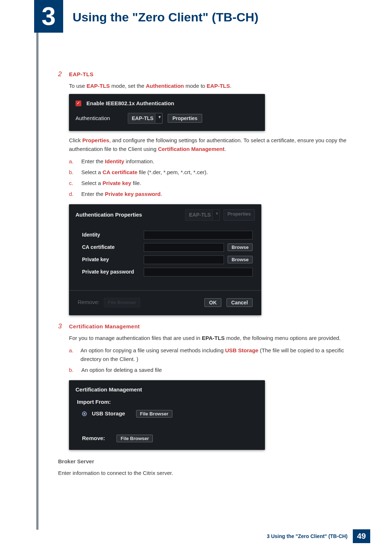 This screenshot has height=554, width=392. I want to click on file-browser-remove-button: File Browser, so click(135, 438).